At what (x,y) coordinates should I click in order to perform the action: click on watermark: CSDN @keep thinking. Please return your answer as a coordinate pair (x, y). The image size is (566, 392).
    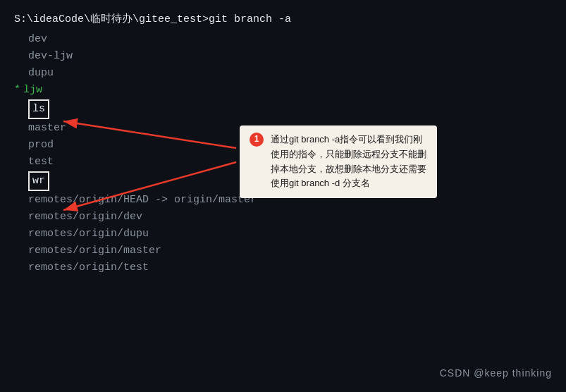
    Looking at the image, I should click on (496, 373).